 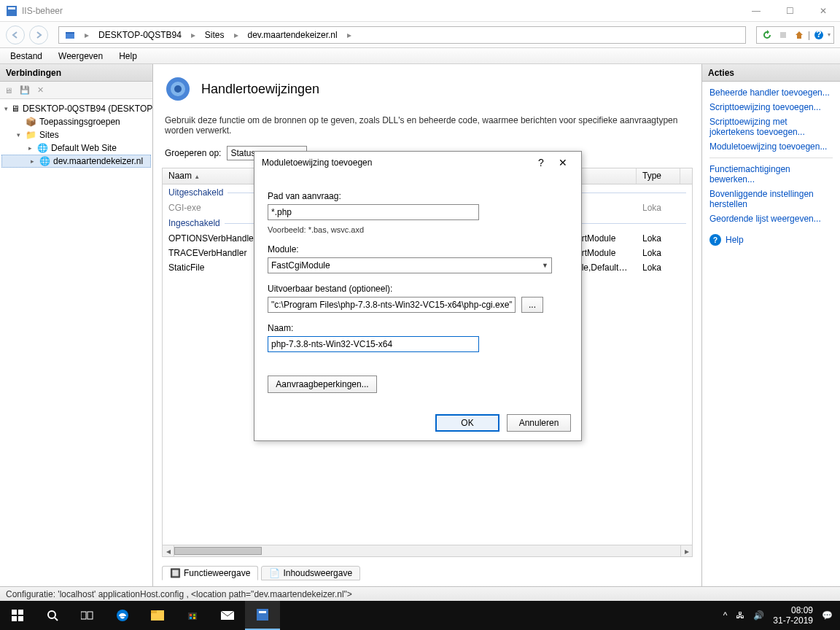 What do you see at coordinates (420, 594) in the screenshot?
I see `status-bar: Configuratie: 'localhost' applicationHos…` at bounding box center [420, 594].